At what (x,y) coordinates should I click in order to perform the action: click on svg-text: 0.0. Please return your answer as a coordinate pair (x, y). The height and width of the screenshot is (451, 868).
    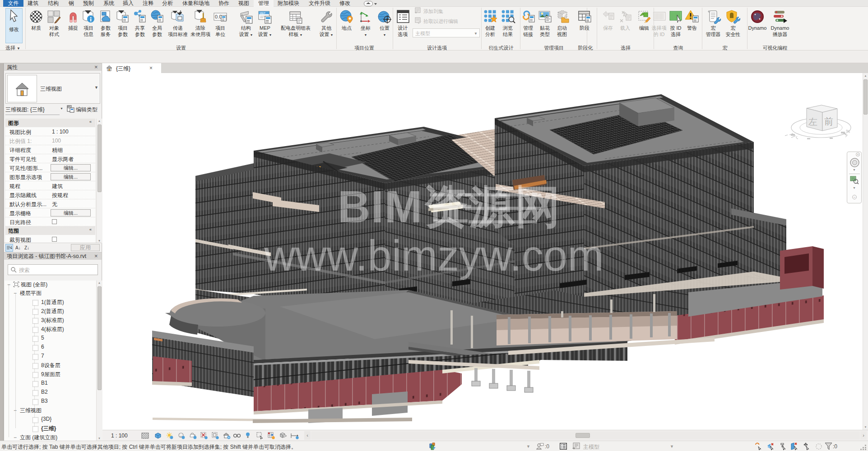
    Looking at the image, I should click on (218, 17).